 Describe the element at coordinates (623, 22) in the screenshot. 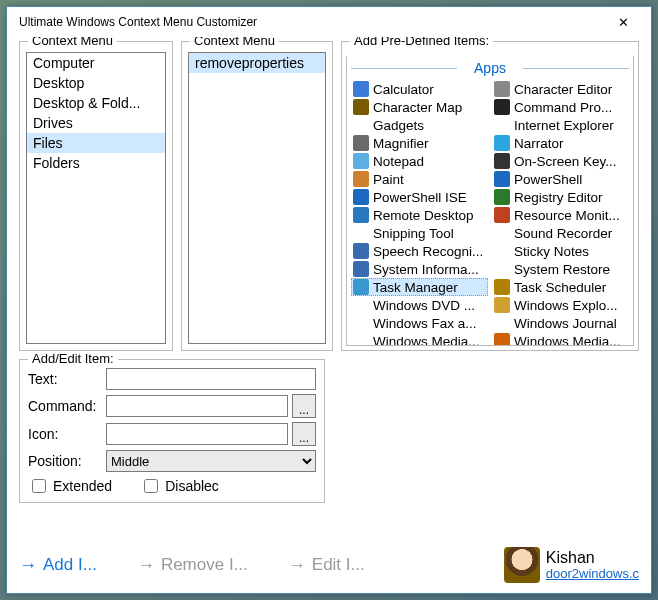

I see `close-button: ✕` at that location.